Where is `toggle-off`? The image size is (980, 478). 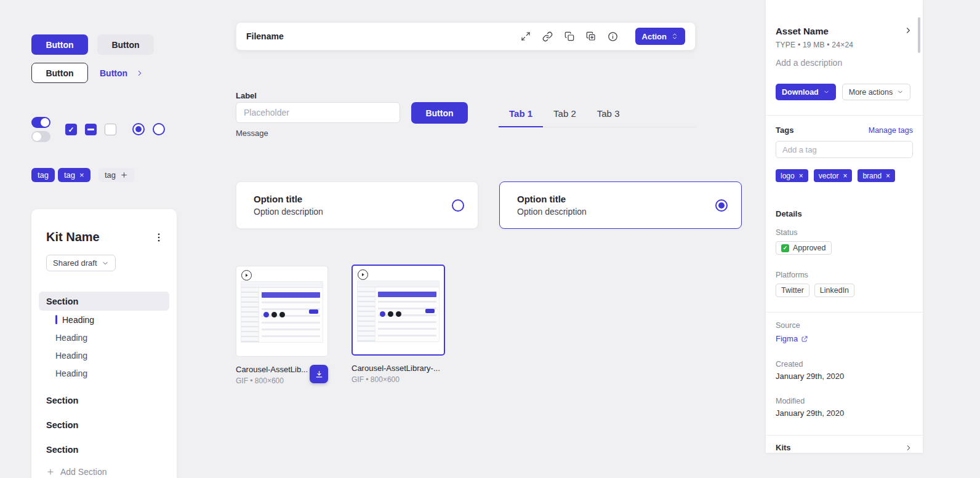 toggle-off is located at coordinates (41, 137).